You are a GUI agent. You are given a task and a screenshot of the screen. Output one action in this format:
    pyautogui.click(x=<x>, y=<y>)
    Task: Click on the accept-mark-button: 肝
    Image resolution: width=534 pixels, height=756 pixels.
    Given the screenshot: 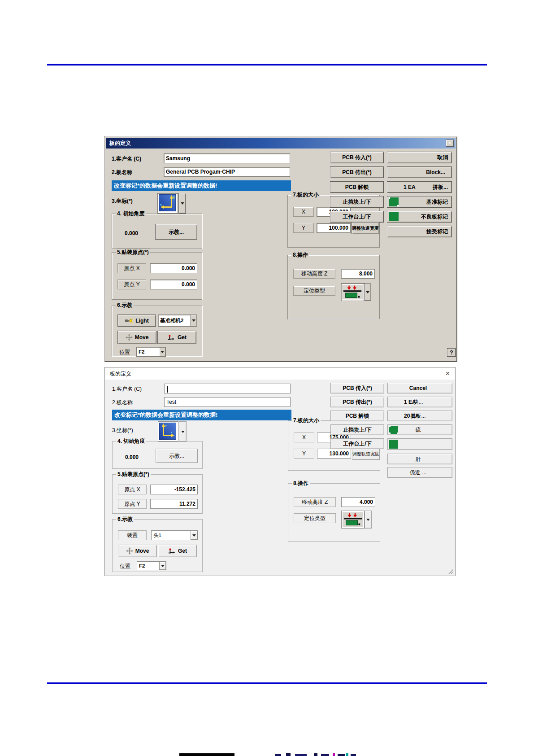 What is the action you would take?
    pyautogui.click(x=420, y=459)
    